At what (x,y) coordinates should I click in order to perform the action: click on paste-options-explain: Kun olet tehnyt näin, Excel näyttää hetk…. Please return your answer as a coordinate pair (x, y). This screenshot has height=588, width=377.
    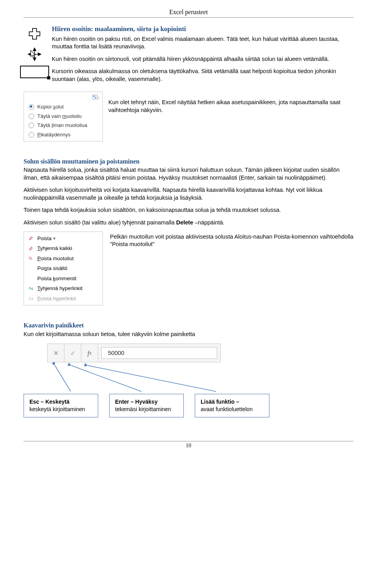
    Looking at the image, I should click on (231, 106).